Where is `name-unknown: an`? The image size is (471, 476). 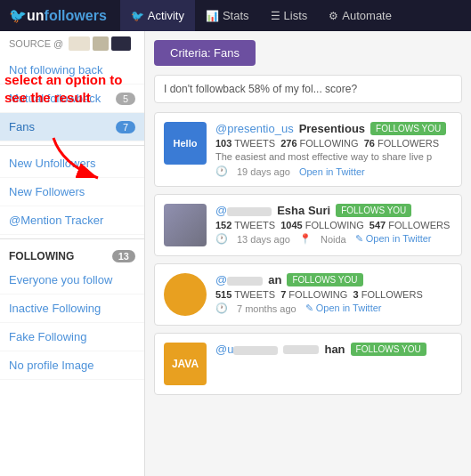
name-unknown: an is located at coordinates (274, 279).